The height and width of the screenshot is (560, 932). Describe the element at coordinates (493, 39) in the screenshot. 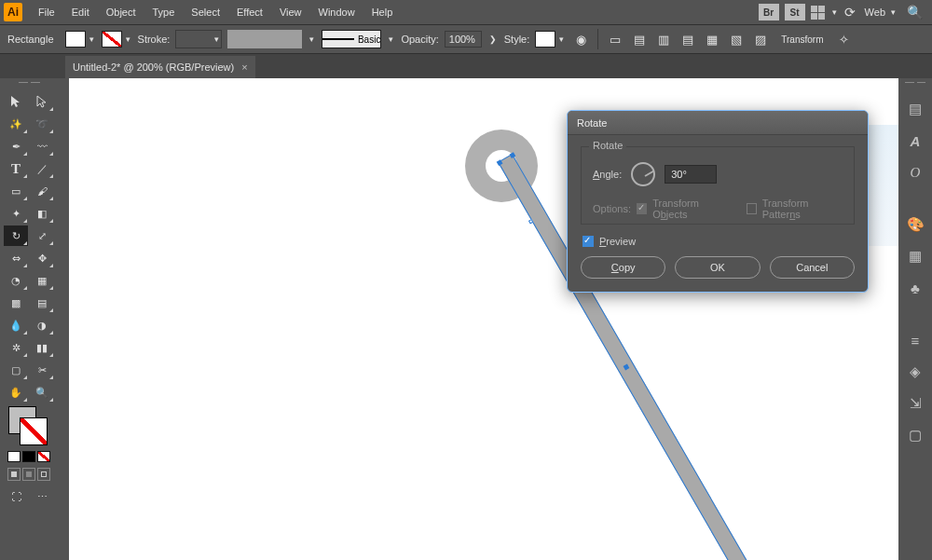

I see `opacity-chevron: ❯` at that location.